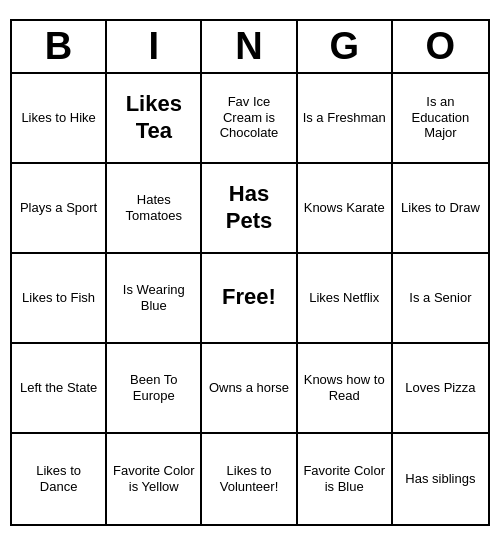  I want to click on bingo-cell-2: Fav Ice Cream is Chocolate, so click(250, 119).